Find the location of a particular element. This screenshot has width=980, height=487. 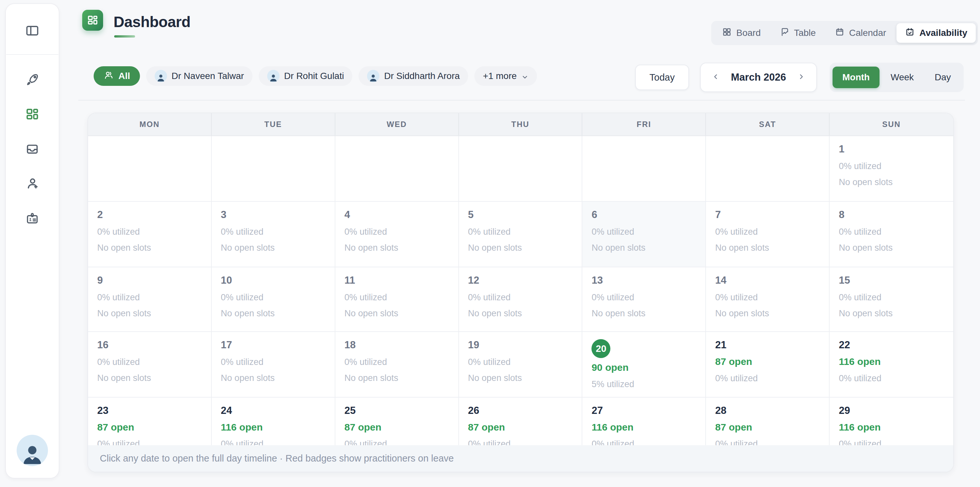

day-number: 18 is located at coordinates (402, 345).